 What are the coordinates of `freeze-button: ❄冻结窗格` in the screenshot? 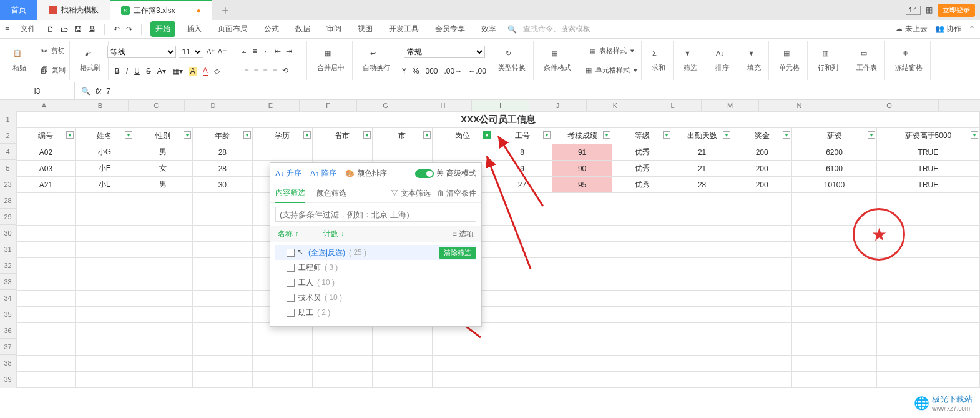 It's located at (909, 61).